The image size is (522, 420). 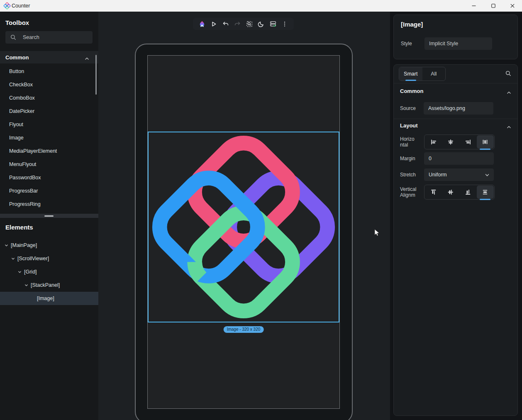 I want to click on toolbox-item-mediaplayerelement: MediaPlayerElement, so click(x=49, y=151).